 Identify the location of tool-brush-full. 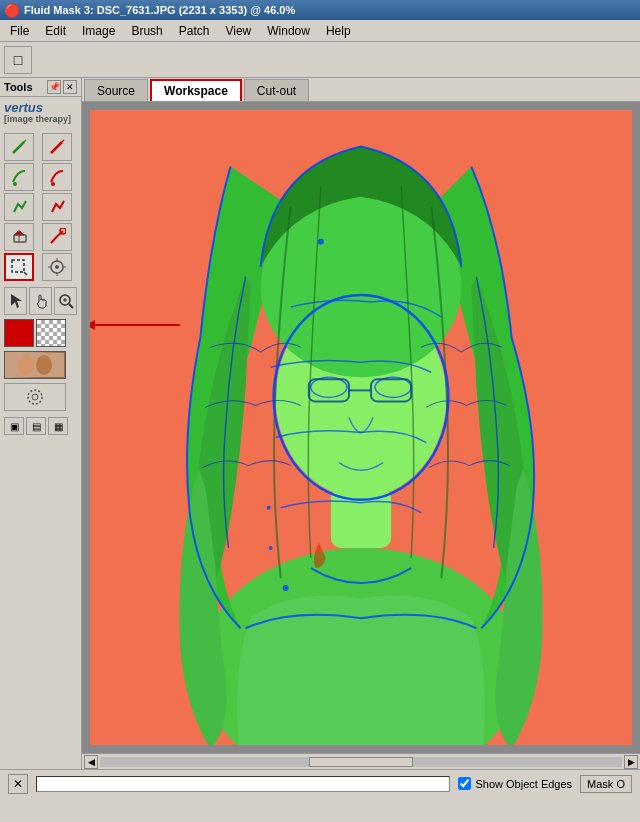
(35, 397).